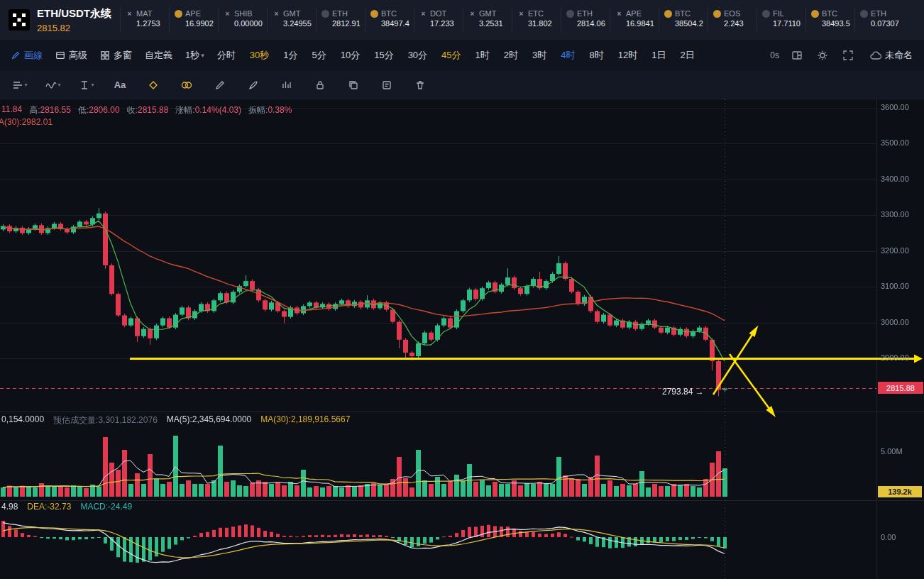 This screenshot has width=924, height=579. What do you see at coordinates (634, 13) in the screenshot?
I see `ticker-name: APE` at bounding box center [634, 13].